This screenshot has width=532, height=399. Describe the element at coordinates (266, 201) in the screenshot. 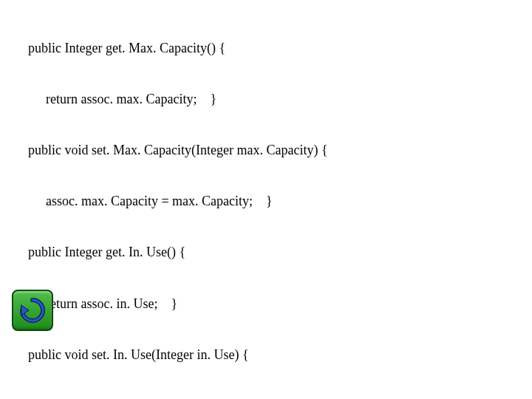

I see `code-line: assoc. max. Capacity = max. Capacity; }` at that location.